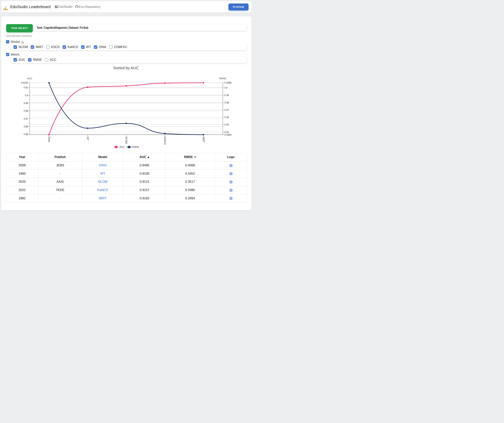  What do you see at coordinates (24, 83) in the screenshot?
I see `svg-text: 0.9162` at bounding box center [24, 83].